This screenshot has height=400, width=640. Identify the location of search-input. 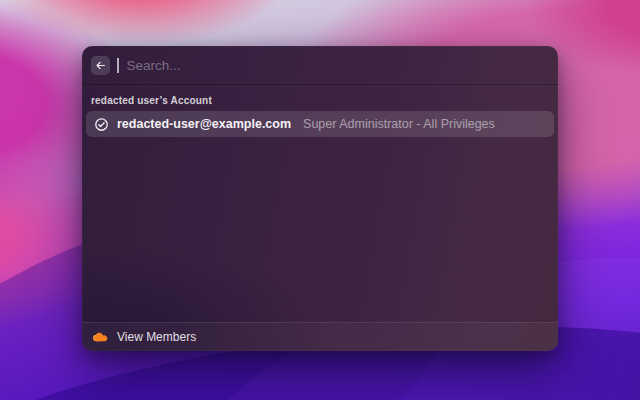
(338, 66).